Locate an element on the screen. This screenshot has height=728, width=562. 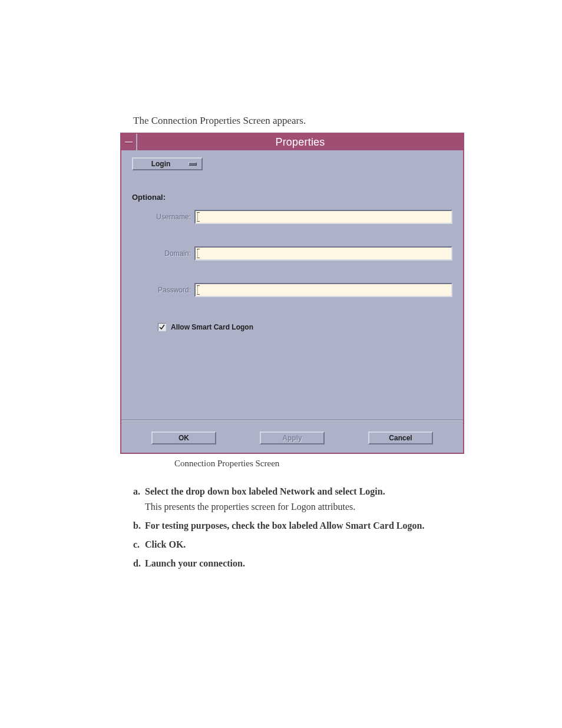
optional-section-label: Optional: is located at coordinates (292, 197).